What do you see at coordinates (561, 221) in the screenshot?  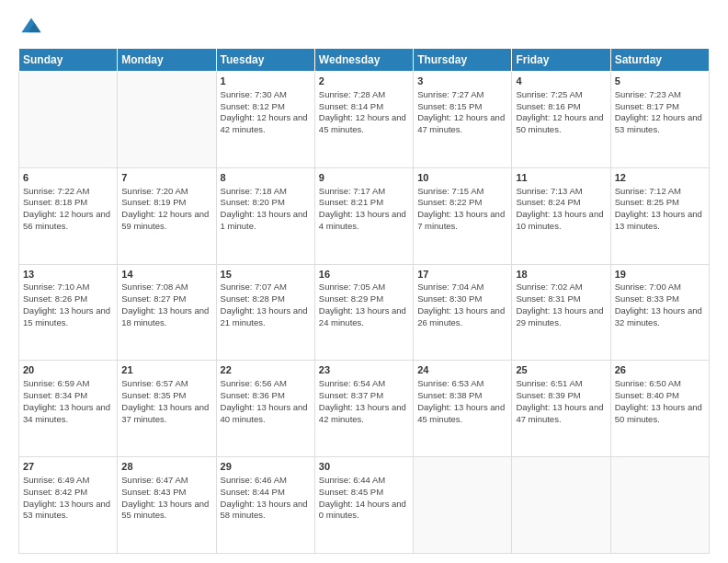 I see `day-info: Daylight: 13 hours and 10 minutes.` at bounding box center [561, 221].